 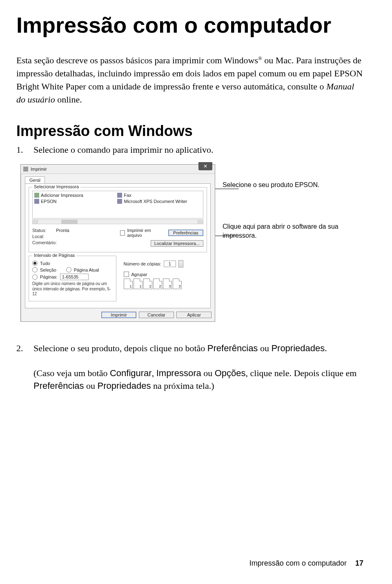 I want to click on registered-mark: ®, so click(x=260, y=58).